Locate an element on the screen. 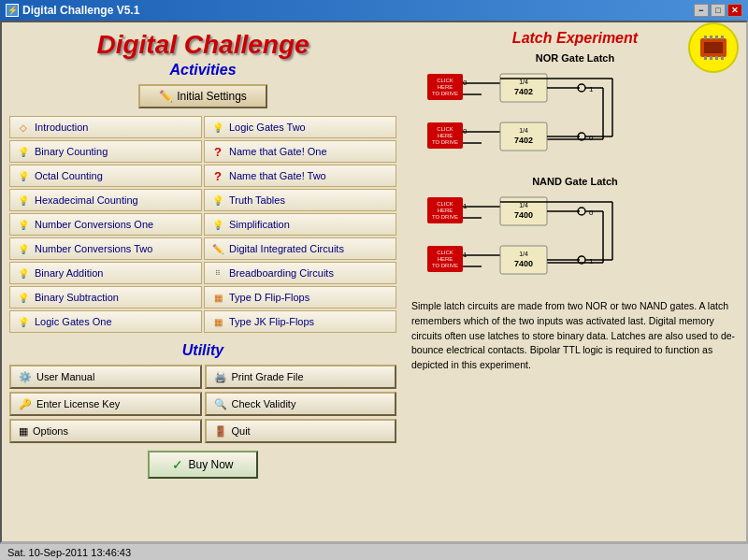  nor-circuit-svg: CLICK HERE TO DRIVE 0 1/4 7402 1 is located at coordinates (575, 116).